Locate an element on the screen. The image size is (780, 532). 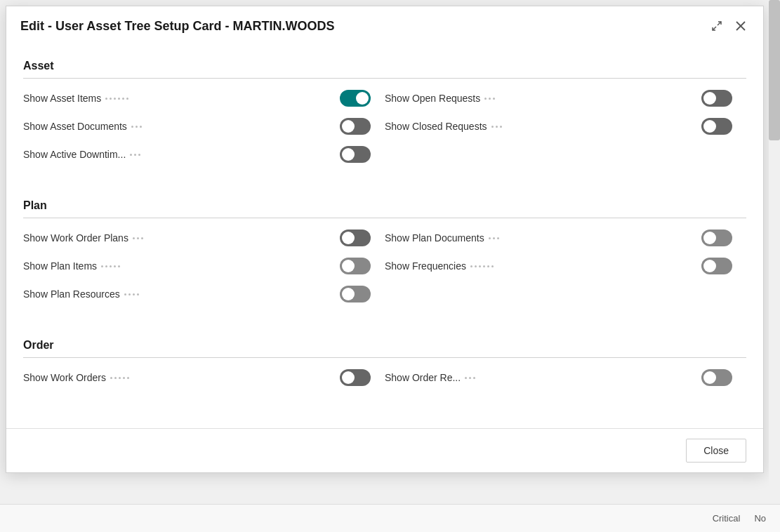
toggle-cell-show-work-order-plans: Show Work Order Plans is located at coordinates (204, 238).